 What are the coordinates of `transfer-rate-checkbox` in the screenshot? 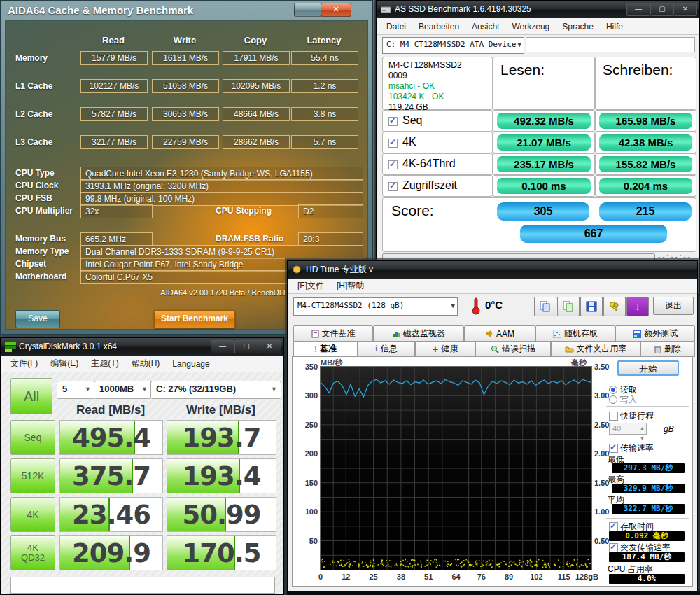 It's located at (613, 448).